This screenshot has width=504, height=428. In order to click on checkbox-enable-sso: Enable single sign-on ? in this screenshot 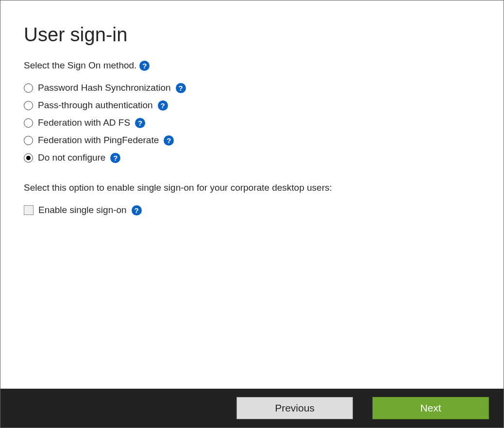, I will do `click(252, 210)`.